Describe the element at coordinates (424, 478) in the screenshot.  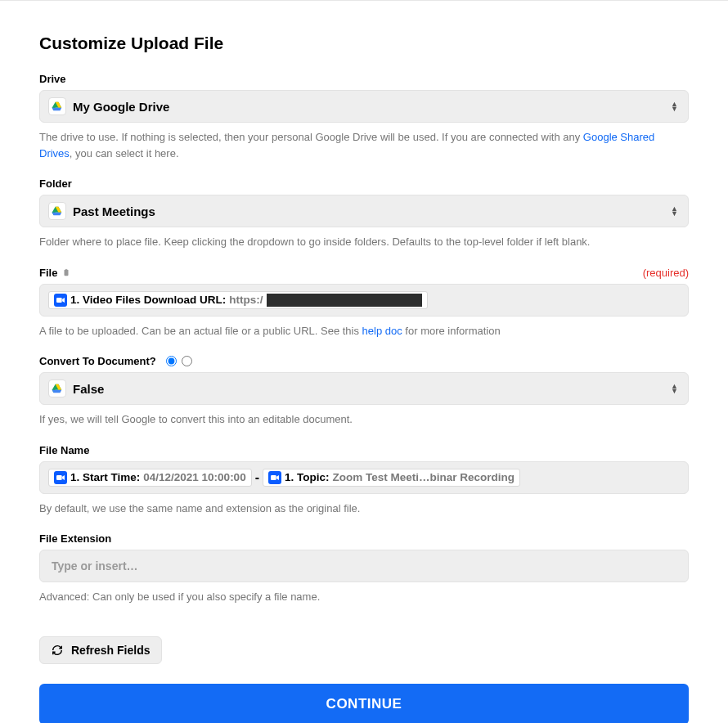
I see `pill-topic-value: Zoom Test Meeti…binar Recording` at that location.